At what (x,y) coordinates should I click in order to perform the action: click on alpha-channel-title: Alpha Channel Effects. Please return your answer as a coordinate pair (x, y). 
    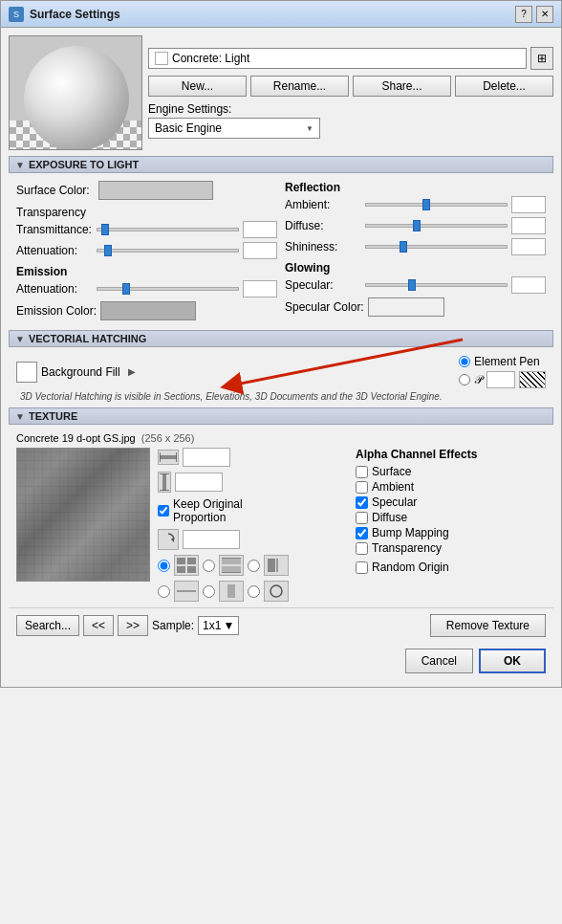
    Looking at the image, I should click on (451, 454).